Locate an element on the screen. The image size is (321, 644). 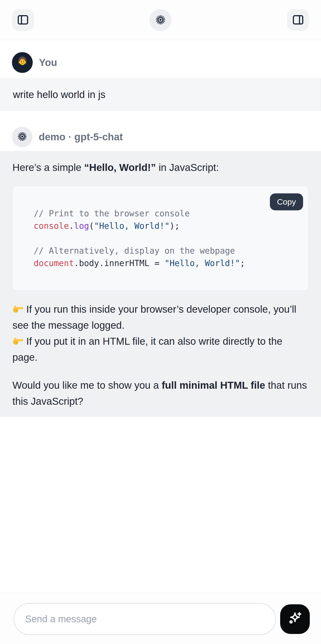
panel-right-icon is located at coordinates (298, 20).